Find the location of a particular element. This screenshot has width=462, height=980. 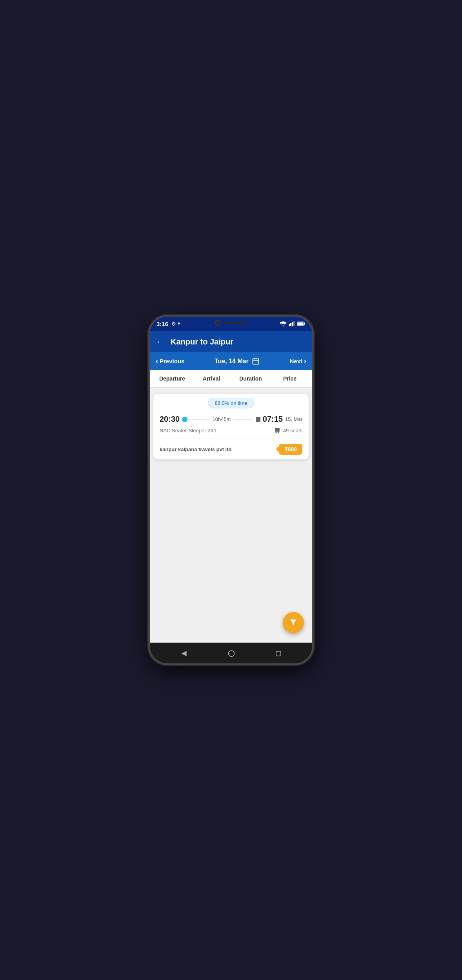

page-title: Kanpur to Jaipur is located at coordinates (202, 342).